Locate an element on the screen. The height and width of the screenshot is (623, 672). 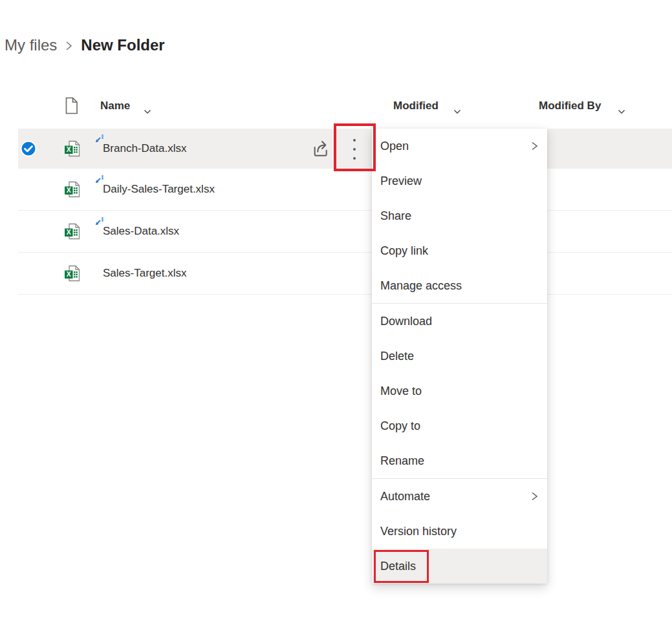
menu-item-label: Move to is located at coordinates (401, 392).